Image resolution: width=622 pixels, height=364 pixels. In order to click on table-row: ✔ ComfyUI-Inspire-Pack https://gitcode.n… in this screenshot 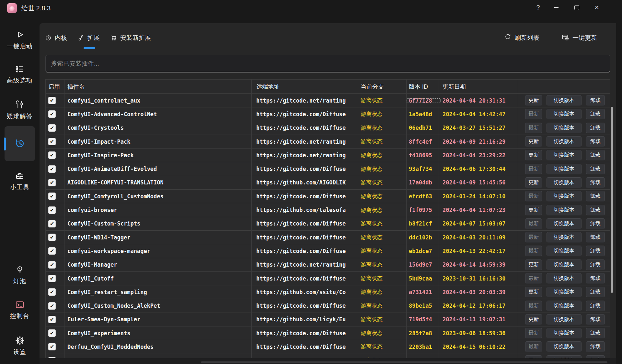, I will do `click(328, 155)`.